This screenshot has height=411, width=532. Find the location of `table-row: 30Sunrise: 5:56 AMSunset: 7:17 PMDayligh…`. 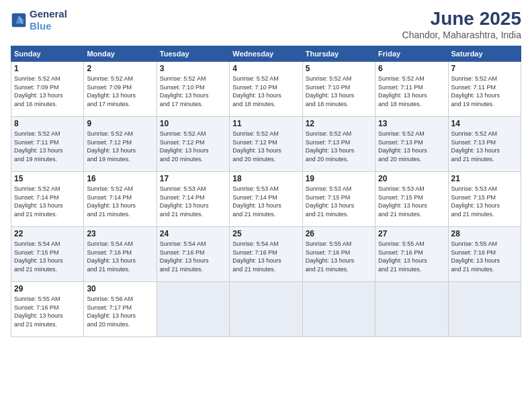

table-row: 30Sunrise: 5:56 AMSunset: 7:17 PMDayligh… is located at coordinates (120, 310).